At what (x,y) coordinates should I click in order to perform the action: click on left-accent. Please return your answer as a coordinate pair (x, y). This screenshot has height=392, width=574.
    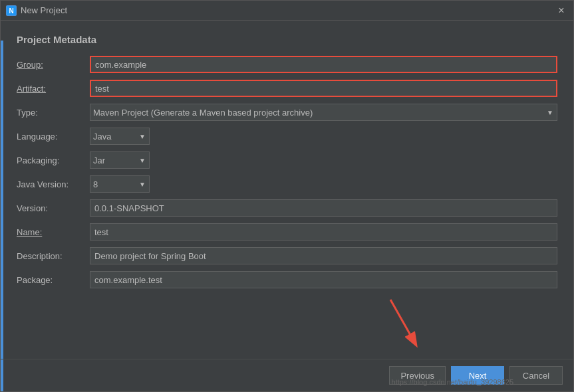
    Looking at the image, I should click on (2, 216).